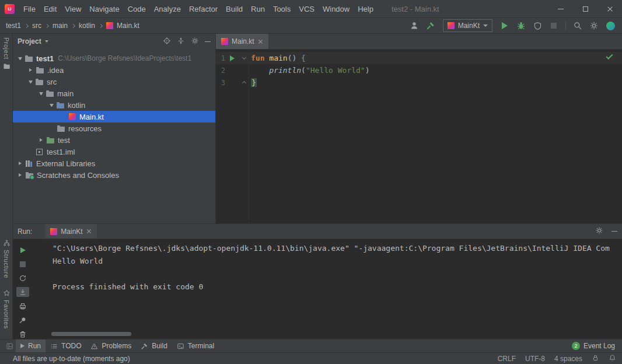 This screenshot has width=622, height=364. I want to click on search-everywhere-button, so click(578, 26).